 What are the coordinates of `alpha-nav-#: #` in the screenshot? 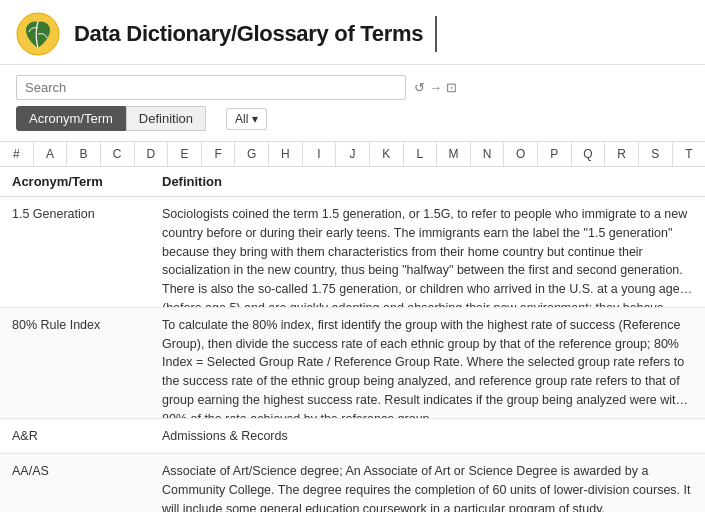 It's located at (17, 154).